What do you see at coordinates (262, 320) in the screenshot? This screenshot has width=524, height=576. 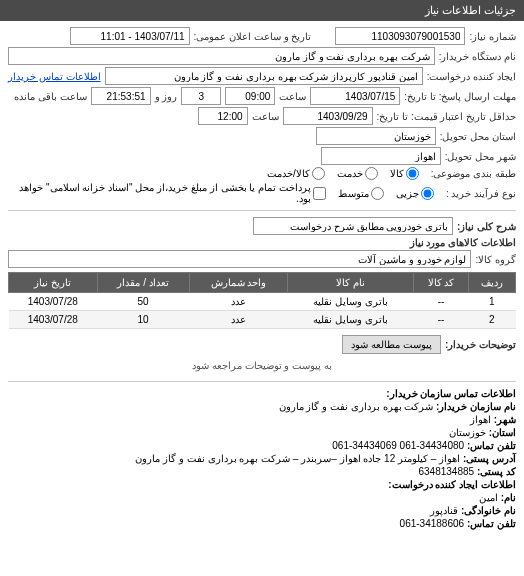 I see `table-row: 2--باتری وسایل نقلیهعدد101403/07/28` at bounding box center [262, 320].